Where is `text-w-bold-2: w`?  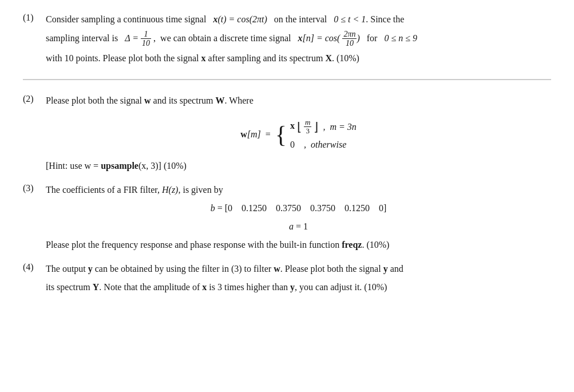
text-w-bold-2: w is located at coordinates (277, 269).